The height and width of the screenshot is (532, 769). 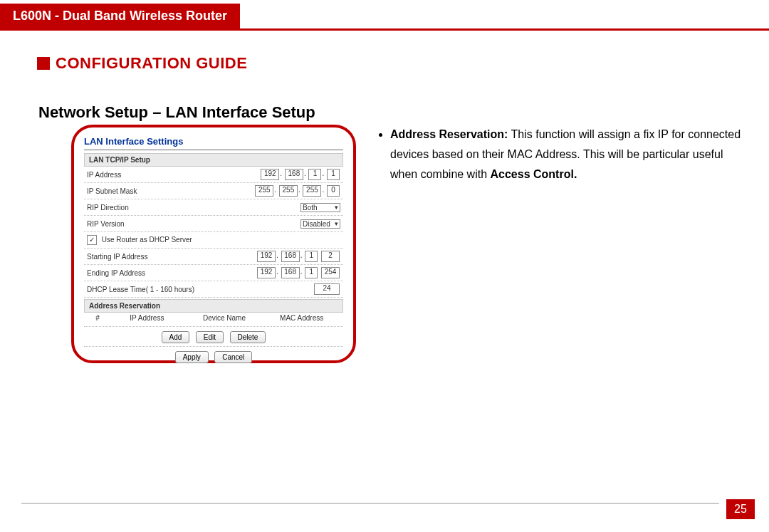 What do you see at coordinates (214, 141) in the screenshot?
I see `panel-title: LAN Interface Settings` at bounding box center [214, 141].